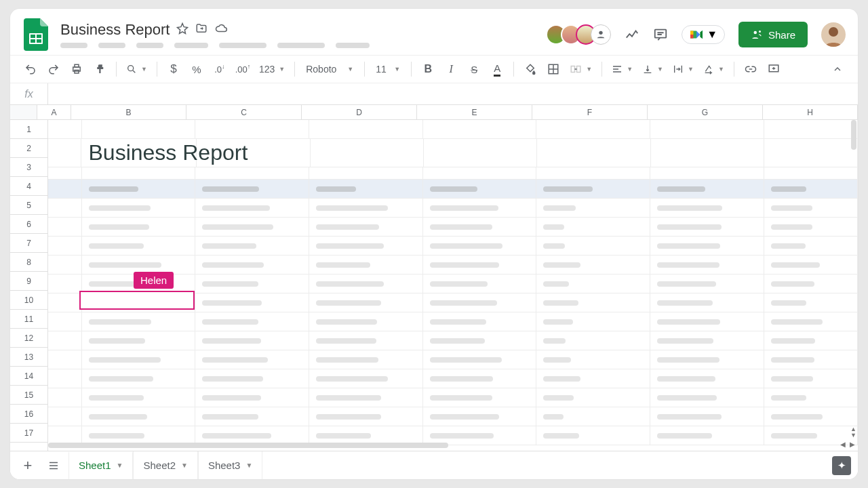  I want to click on column-headers: ABCDEFGH, so click(434, 113).